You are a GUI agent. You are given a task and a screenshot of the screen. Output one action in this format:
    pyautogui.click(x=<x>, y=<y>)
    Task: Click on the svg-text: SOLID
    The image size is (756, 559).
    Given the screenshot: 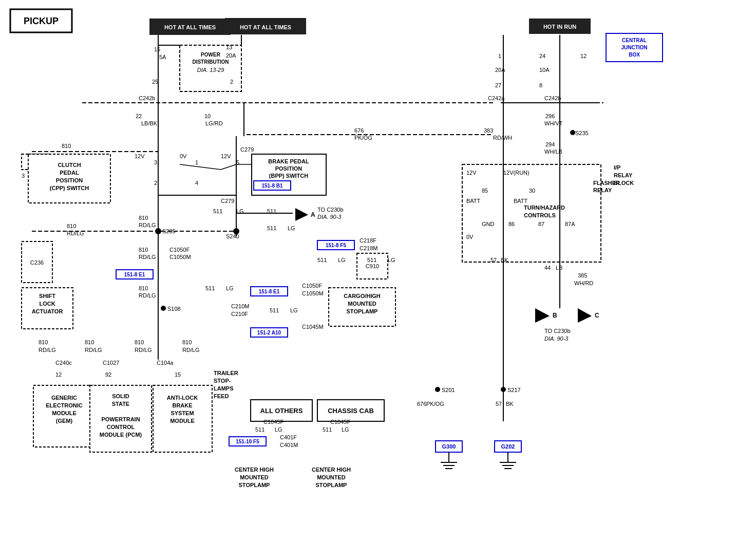 What is the action you would take?
    pyautogui.click(x=121, y=396)
    